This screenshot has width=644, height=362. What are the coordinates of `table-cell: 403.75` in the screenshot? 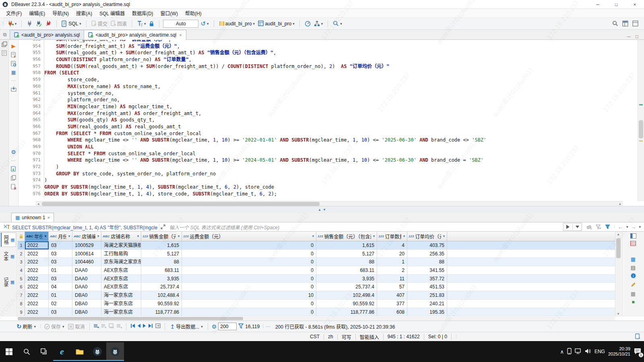 It's located at (427, 245).